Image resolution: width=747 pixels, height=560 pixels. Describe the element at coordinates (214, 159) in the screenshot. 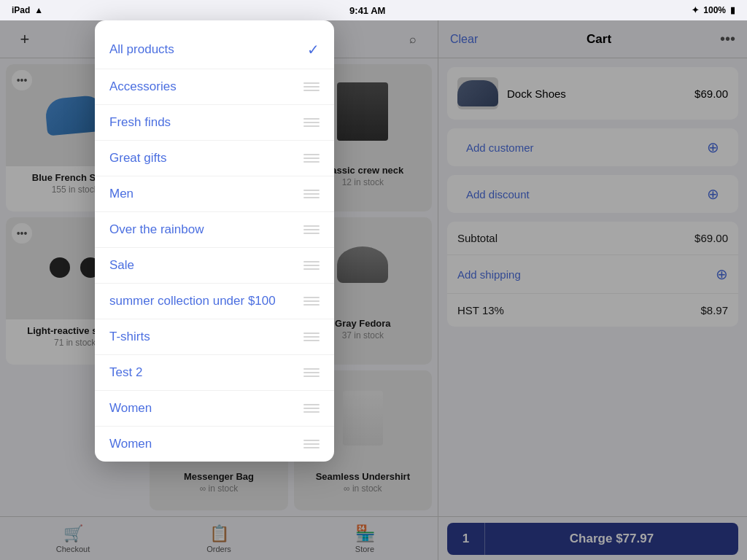

I see `dropdown-item-3: Great gifts` at that location.